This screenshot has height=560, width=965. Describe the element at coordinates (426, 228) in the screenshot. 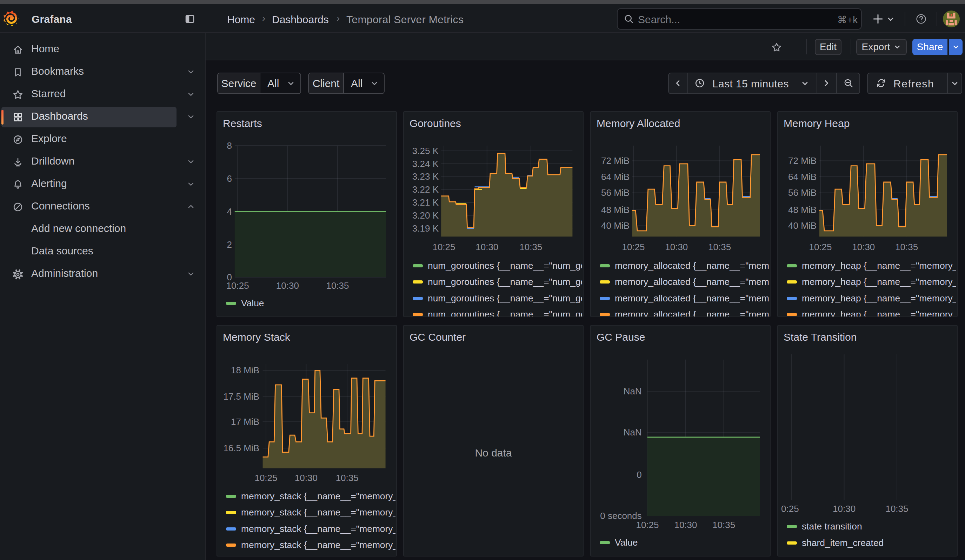

I see `svg-text: 3.19 K` at that location.